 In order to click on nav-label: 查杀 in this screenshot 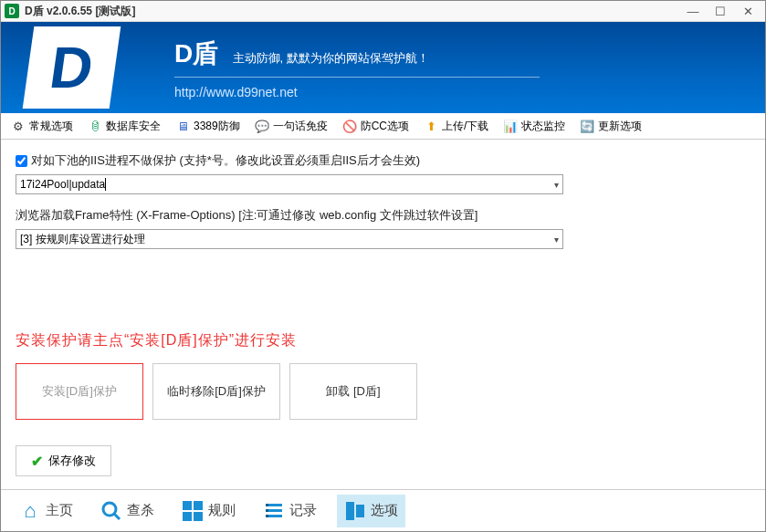, I will do `click(141, 511)`.